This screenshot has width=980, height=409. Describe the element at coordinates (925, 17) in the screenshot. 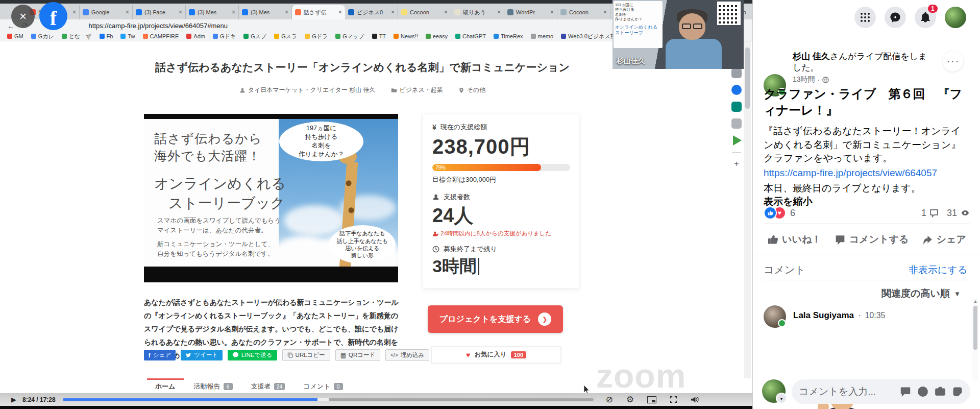

I see `notifications-button: 1` at that location.